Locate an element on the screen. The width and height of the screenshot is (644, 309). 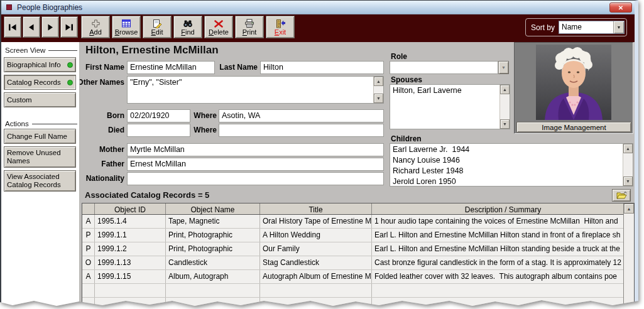
close-button: ✕ is located at coordinates (621, 8).